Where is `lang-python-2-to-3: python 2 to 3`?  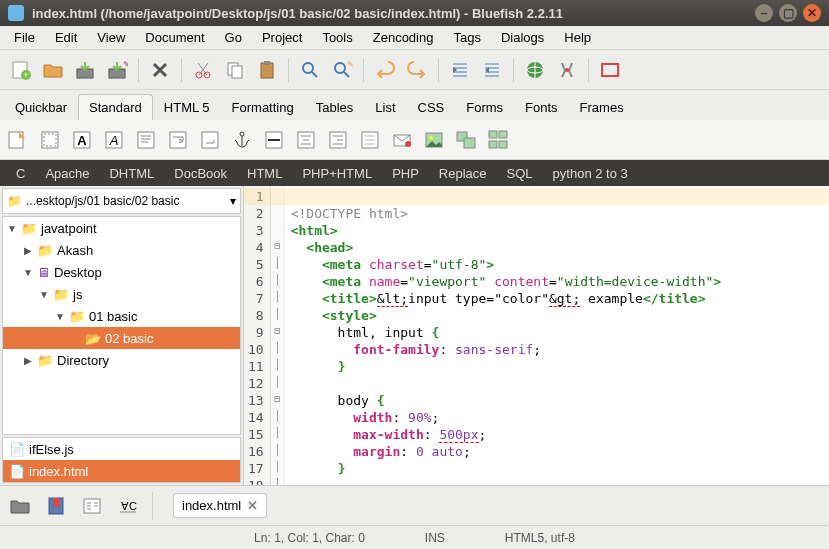
lang-python-2-to-3: python 2 to 3 is located at coordinates (590, 174).